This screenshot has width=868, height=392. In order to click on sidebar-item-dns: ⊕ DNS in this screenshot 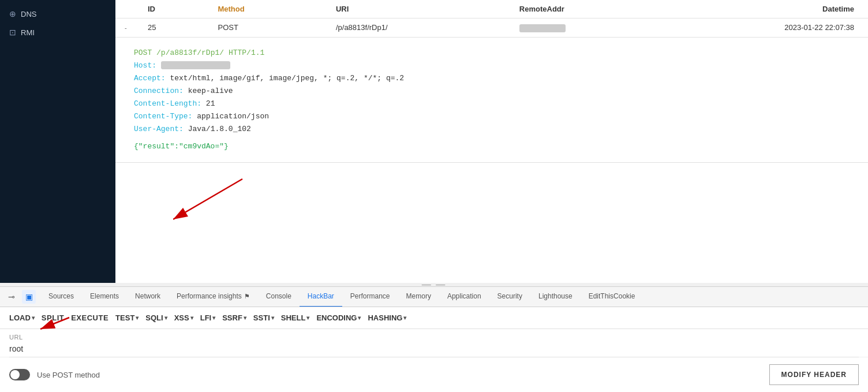, I will do `click(58, 14)`.